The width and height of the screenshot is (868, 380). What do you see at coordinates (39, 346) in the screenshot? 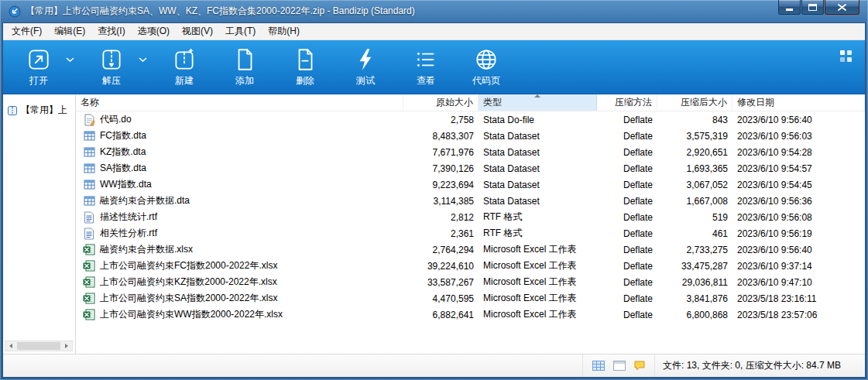
I see `sidebar-horizontal-scrollbar` at bounding box center [39, 346].